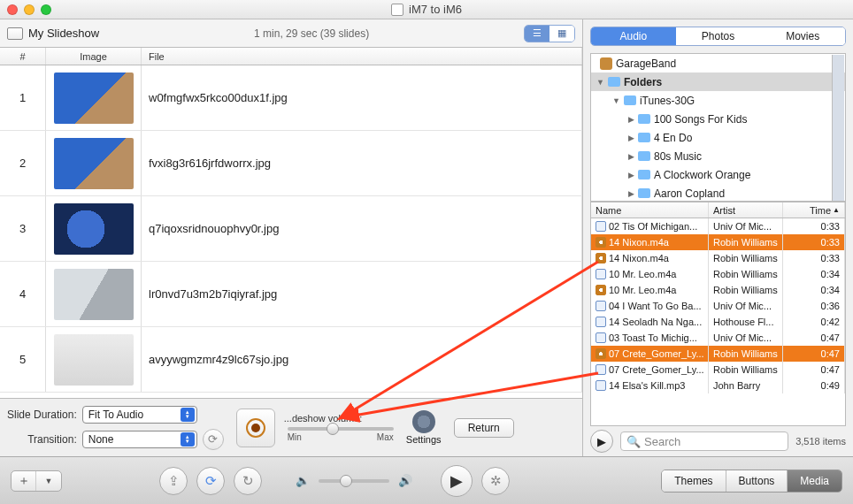 This screenshot has height=504, width=853. Describe the element at coordinates (405, 481) in the screenshot. I see `volume-high-icon: 🔊` at that location.